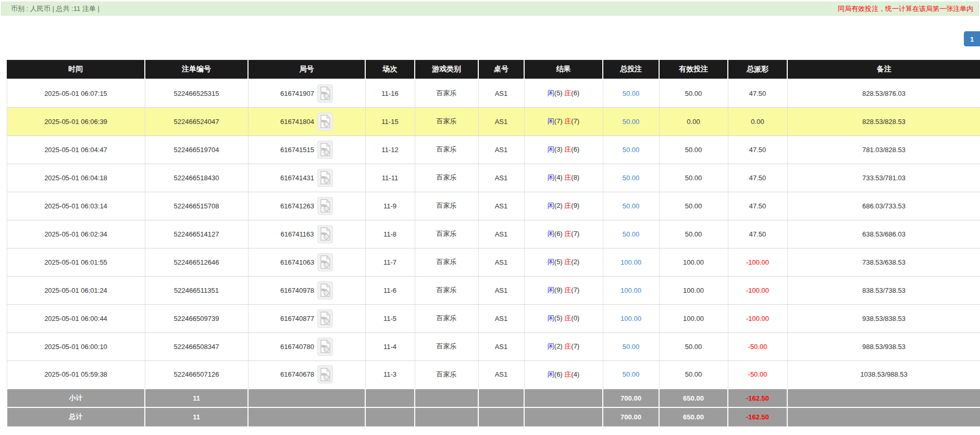 The height and width of the screenshot is (435, 980). Describe the element at coordinates (306, 262) in the screenshot. I see `cell-round-no: 616741063` at that location.